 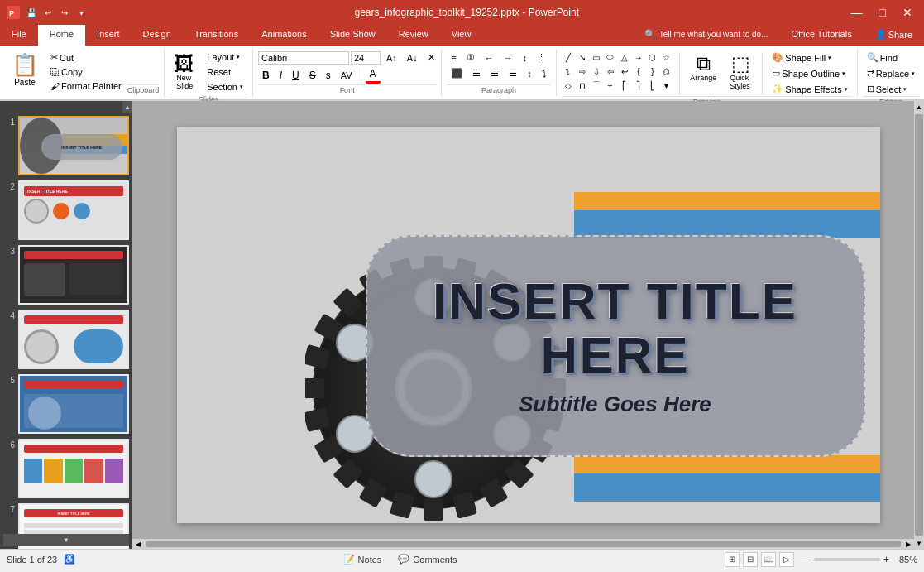 I want to click on normal-view-button: ⊞, so click(x=732, y=560).